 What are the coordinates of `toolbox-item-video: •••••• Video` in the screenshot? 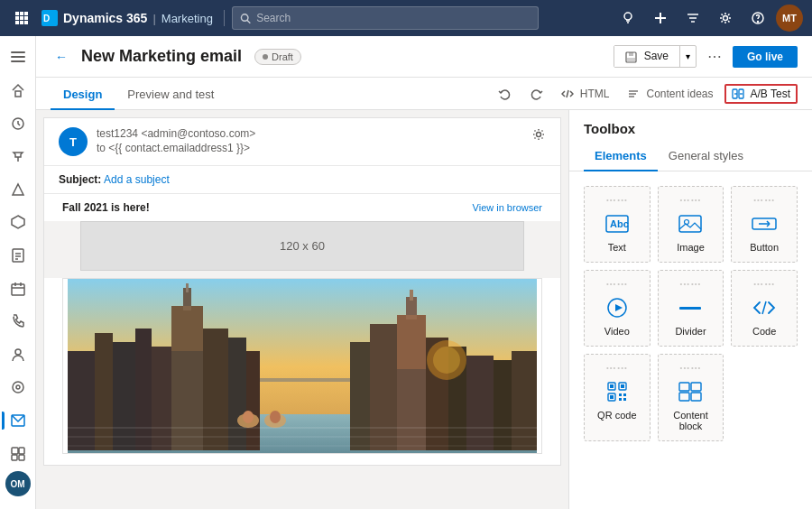 It's located at (617, 309).